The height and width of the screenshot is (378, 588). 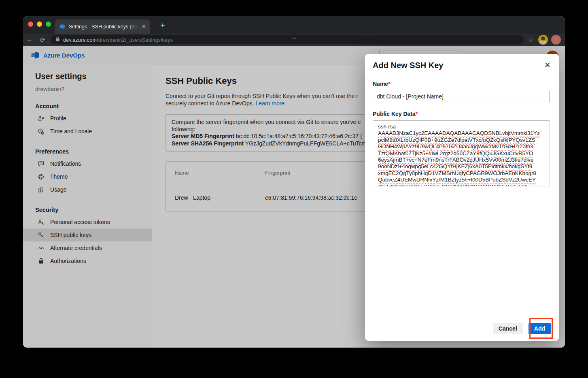 I want to click on azure-devops-favicon, so click(x=62, y=27).